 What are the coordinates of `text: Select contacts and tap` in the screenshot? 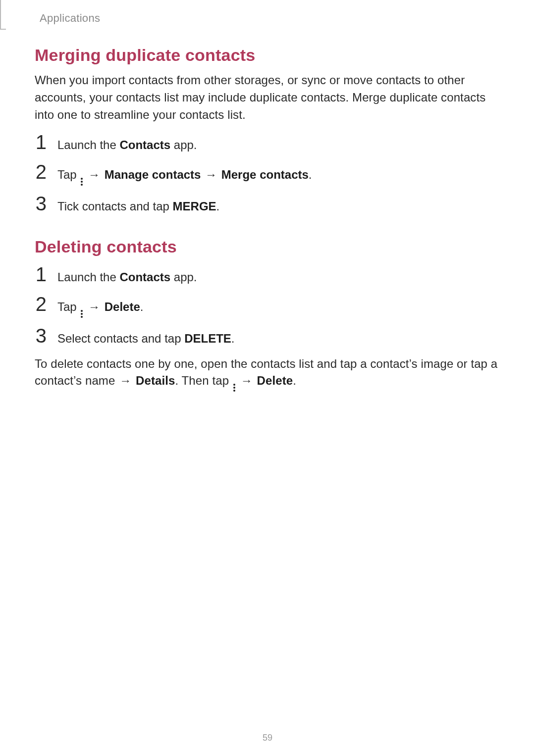 It's located at (121, 339).